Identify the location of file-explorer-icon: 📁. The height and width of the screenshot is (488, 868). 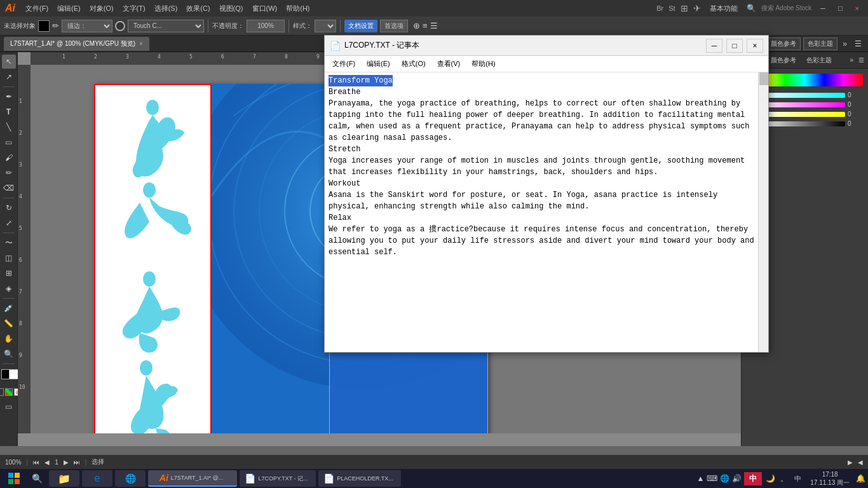
(64, 479).